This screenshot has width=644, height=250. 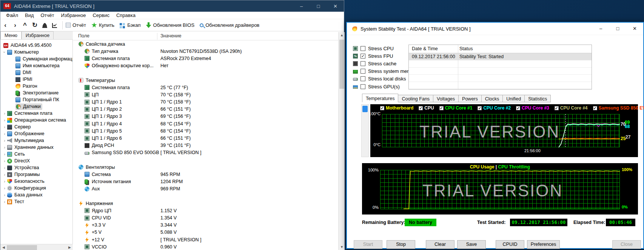 I want to click on sidebar-item: ›Безопасность, so click(x=36, y=181).